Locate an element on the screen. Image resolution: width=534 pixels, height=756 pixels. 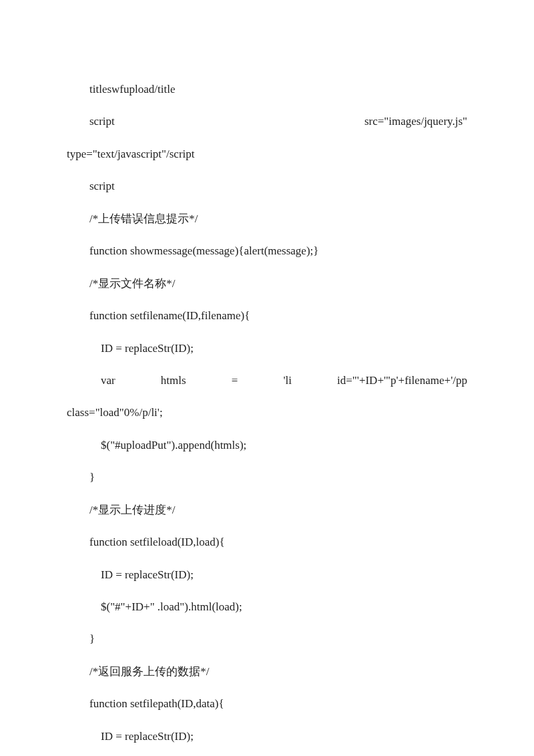
code-frag: var is located at coordinates (108, 381).